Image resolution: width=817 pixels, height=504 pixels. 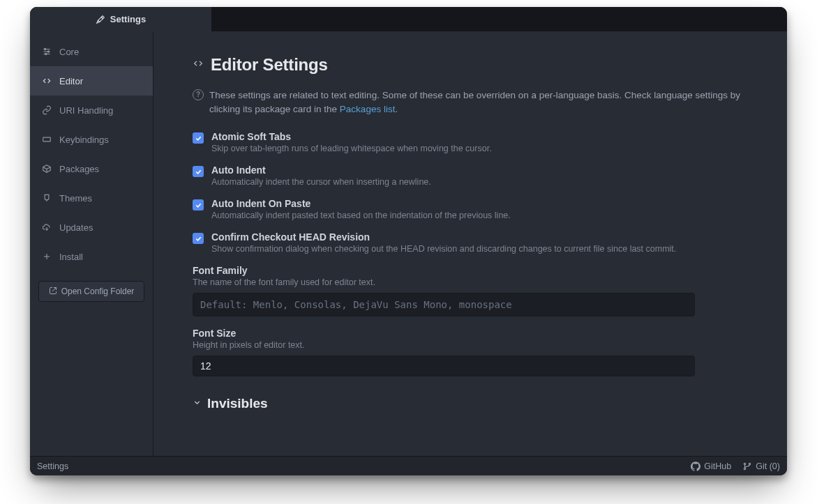 I want to click on status-left: Settings, so click(x=53, y=466).